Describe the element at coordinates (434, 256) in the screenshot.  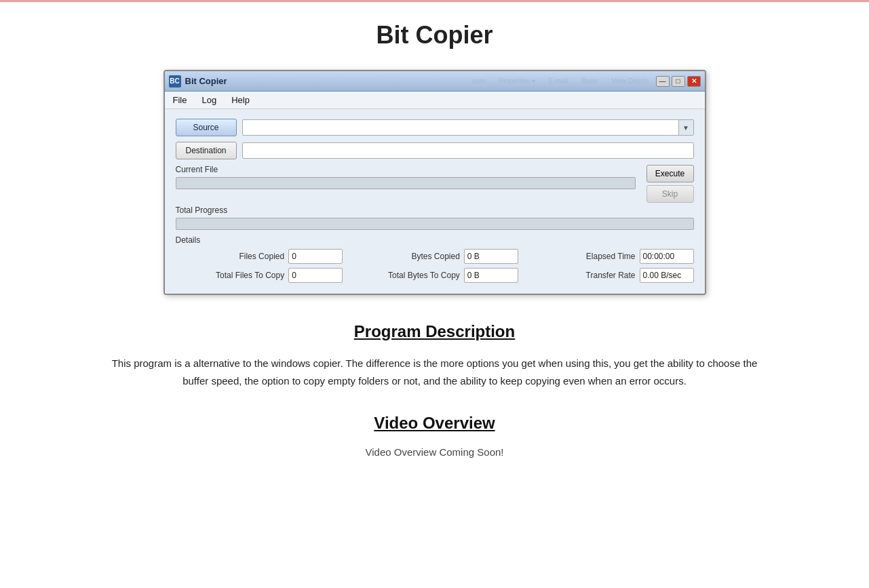
I see `bytes-copied-item: Bytes Copied 0 B` at that location.